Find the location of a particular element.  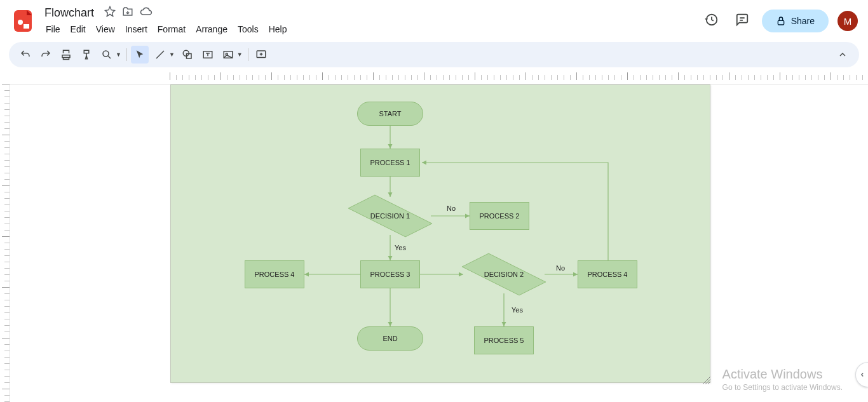

watermark-title: Activate Windows is located at coordinates (783, 375).